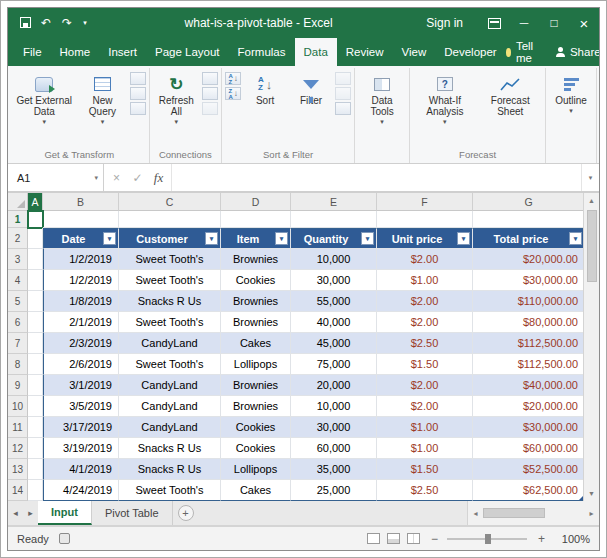 This screenshot has height=558, width=607. I want to click on cell-F4: $1.00, so click(425, 280).